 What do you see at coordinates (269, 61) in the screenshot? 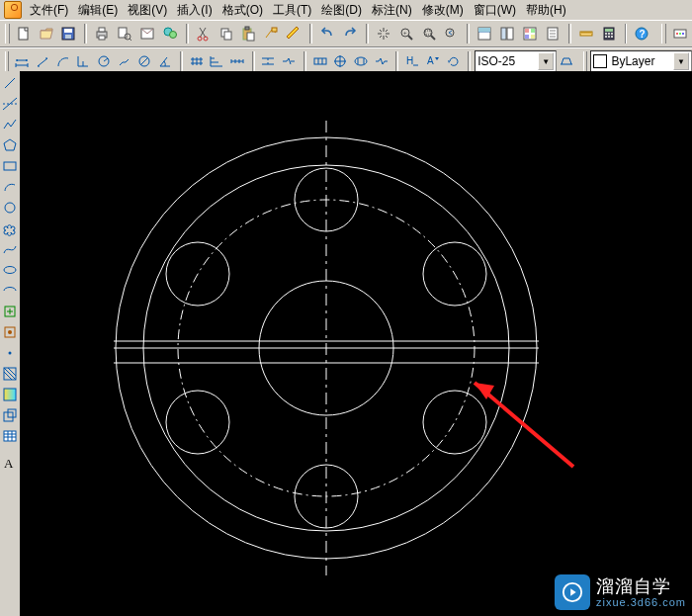
I see `dim-space-button` at bounding box center [269, 61].